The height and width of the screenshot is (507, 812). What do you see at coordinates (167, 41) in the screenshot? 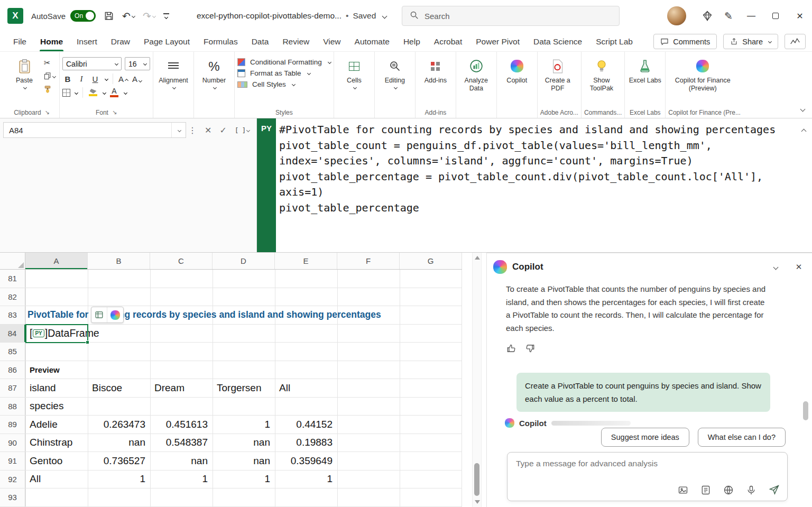
I see `tab-page-layout: Page Layout` at bounding box center [167, 41].